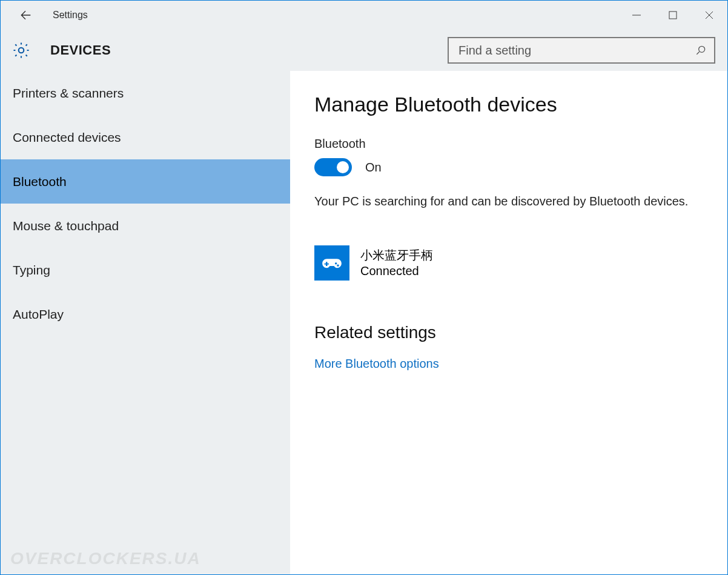 The height and width of the screenshot is (575, 728). Describe the element at coordinates (21, 50) in the screenshot. I see `gear-icon` at that location.